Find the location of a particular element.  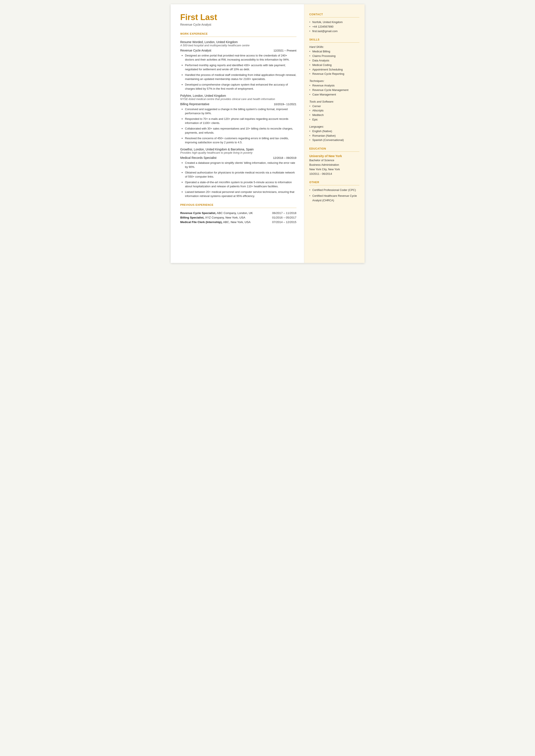

job-3: Growthsi, London, United Kingdom & Barce… is located at coordinates (239, 173).